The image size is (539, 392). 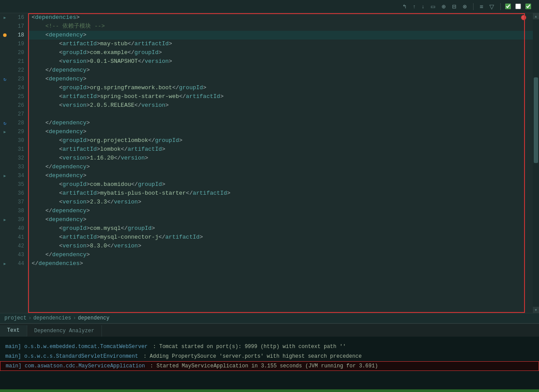 What do you see at coordinates (433, 7) in the screenshot?
I see `toolbar-btn-single: ▭` at bounding box center [433, 7].